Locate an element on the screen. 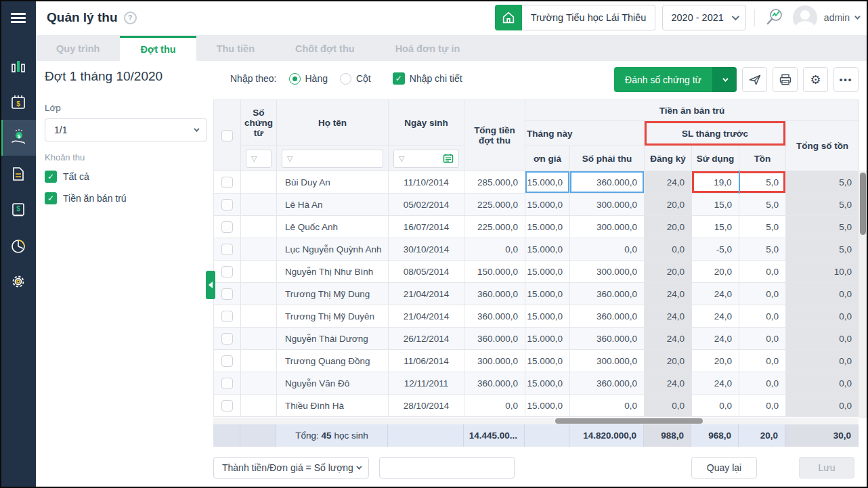  tab-thu-tien: Thu tiền is located at coordinates (236, 49).